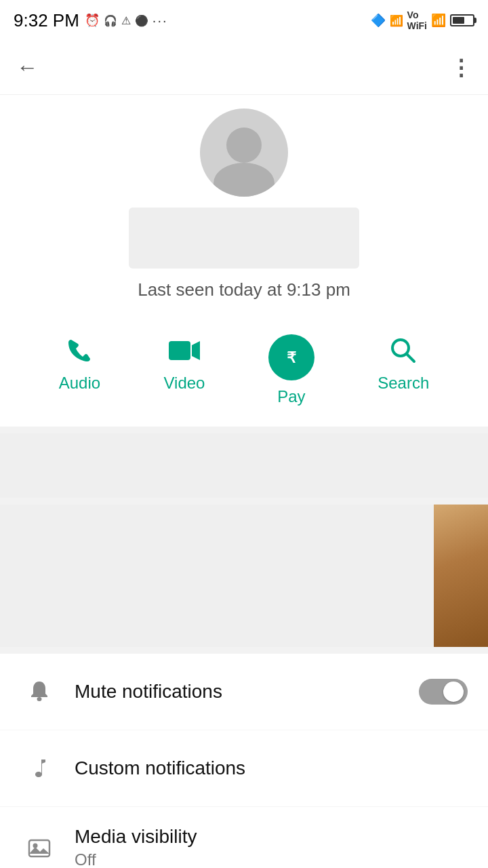 The width and height of the screenshot is (488, 868). I want to click on mute-notifications-toggle, so click(443, 692).